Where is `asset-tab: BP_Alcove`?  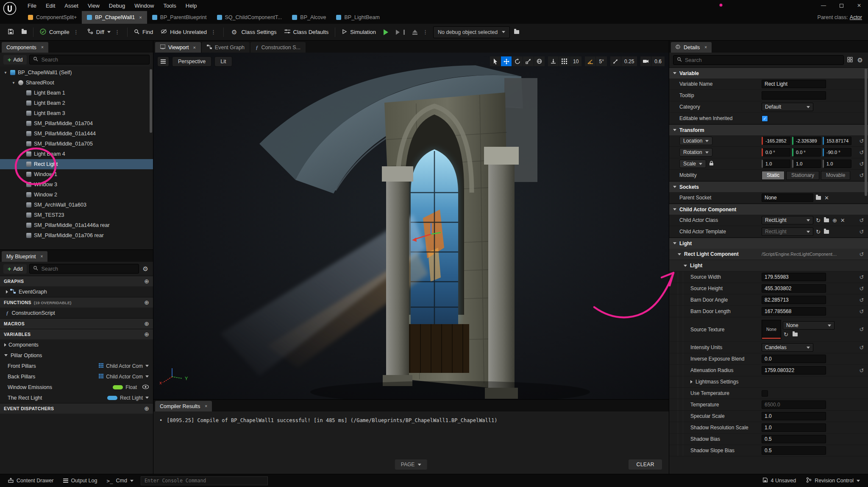
asset-tab: BP_Alcove is located at coordinates (309, 17).